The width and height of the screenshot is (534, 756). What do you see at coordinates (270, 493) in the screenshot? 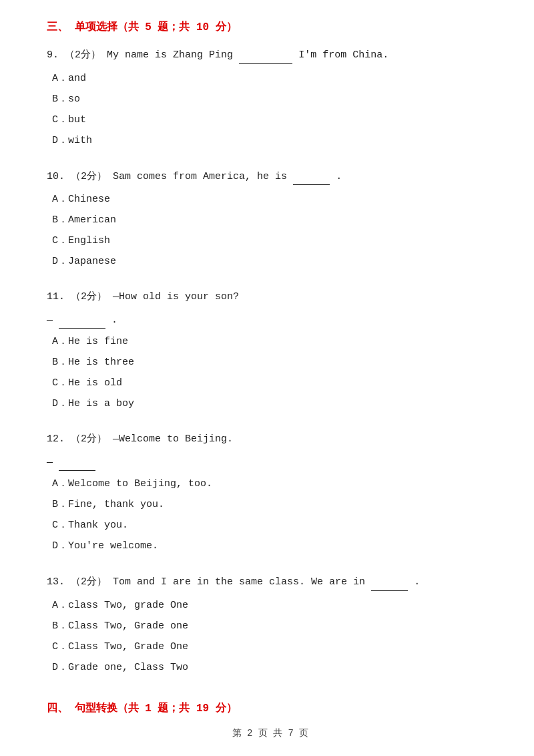
I see `question-12: 12. （2分） —Welcome to Beijing. — A．Welcom…` at bounding box center [270, 493].